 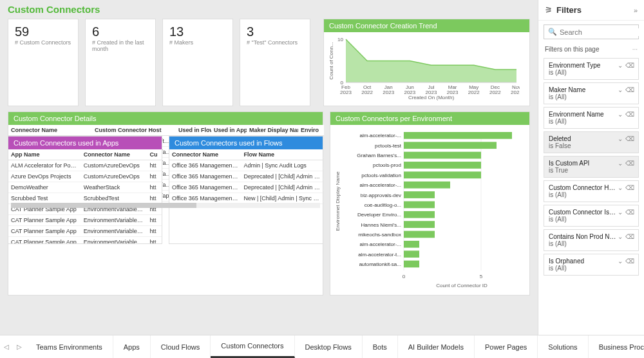 I want to click on table-row: Scrubbed TestScrubbedTesthtt, so click(x=85, y=198).